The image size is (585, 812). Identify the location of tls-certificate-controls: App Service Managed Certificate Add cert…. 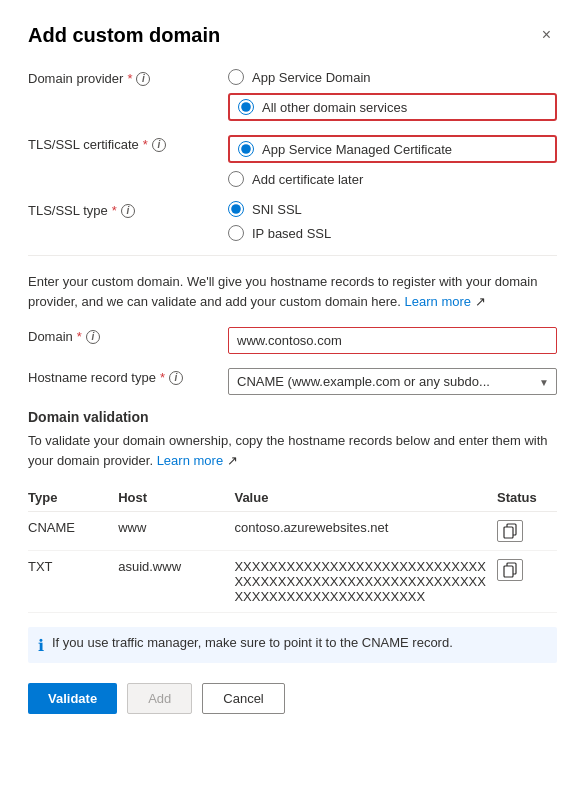
(392, 161).